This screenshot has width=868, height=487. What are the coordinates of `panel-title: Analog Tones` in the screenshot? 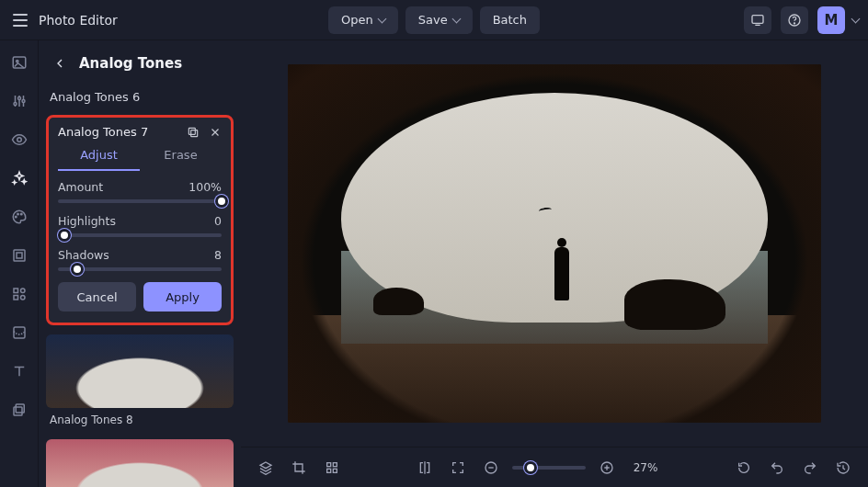 It's located at (131, 63).